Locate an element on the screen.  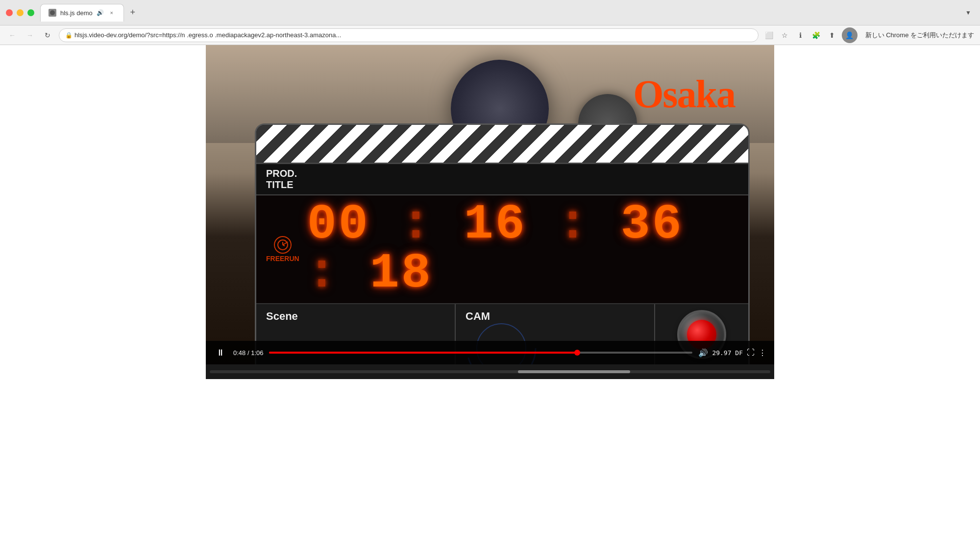
share-icon: ⬆ is located at coordinates (832, 35).